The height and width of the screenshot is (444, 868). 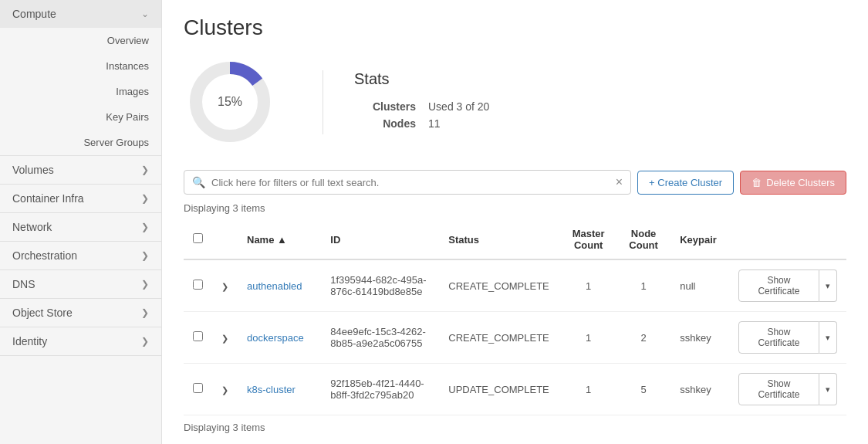 What do you see at coordinates (788, 239) in the screenshot?
I see `th-action` at bounding box center [788, 239].